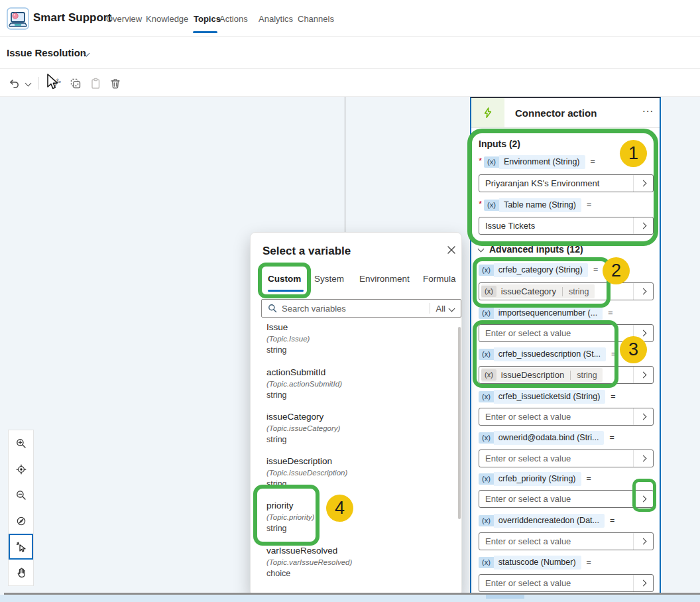 The width and height of the screenshot is (700, 602). Describe the element at coordinates (537, 162) in the screenshot. I see `field-label-environment: * (x) Environment (String) =` at that location.